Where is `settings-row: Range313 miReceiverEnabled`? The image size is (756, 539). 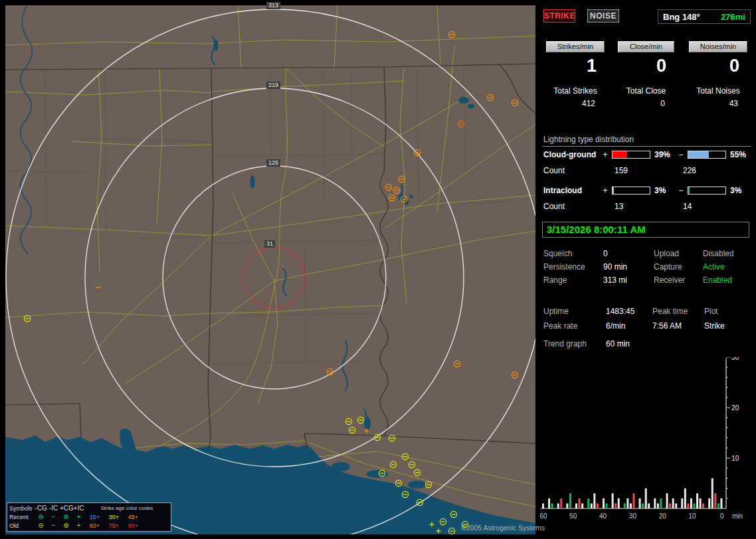 settings-row: Range313 miReceiverEnabled is located at coordinates (648, 280).